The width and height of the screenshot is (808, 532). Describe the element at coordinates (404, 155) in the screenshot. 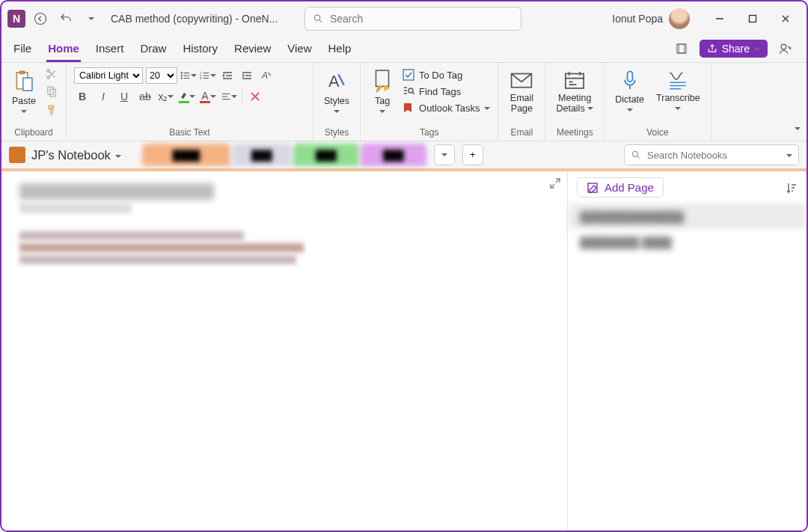

I see `notebook-bar: JP's Notebook ████ ███ ███ ███ +` at that location.